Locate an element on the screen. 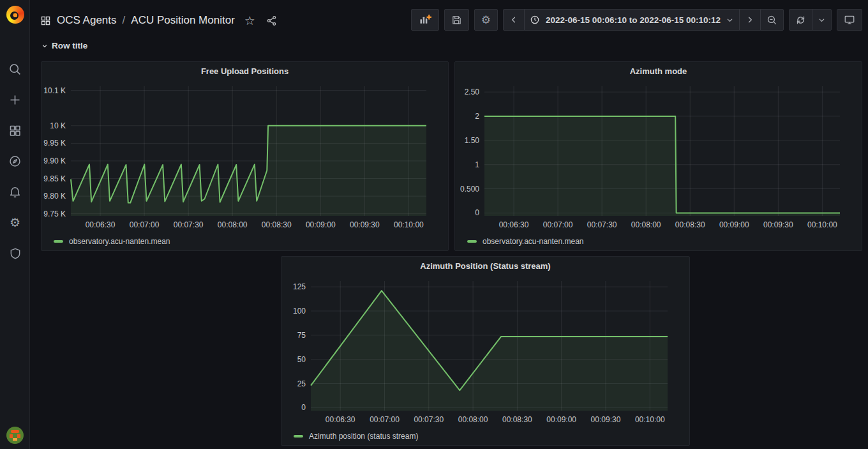 The width and height of the screenshot is (868, 449). time-range-back-button is located at coordinates (514, 20).